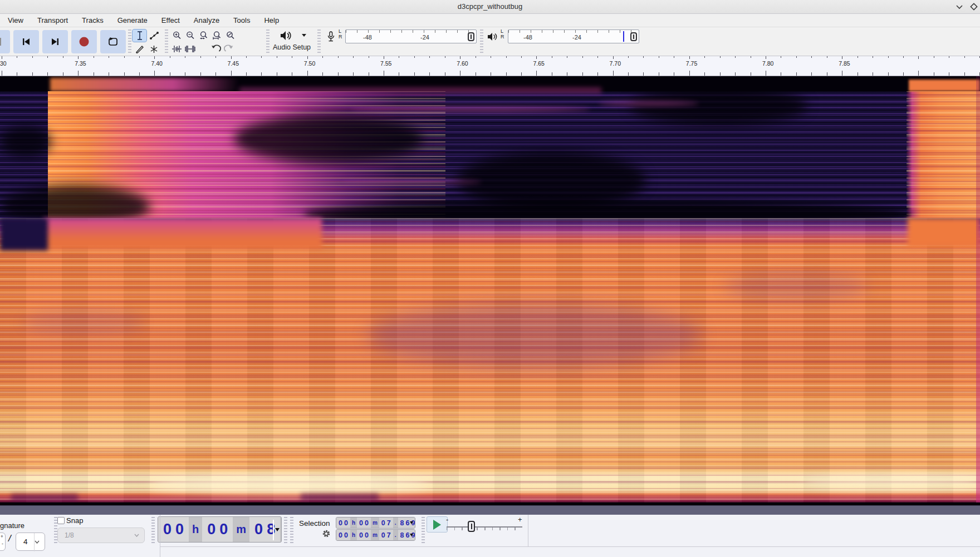 The height and width of the screenshot is (557, 980). Describe the element at coordinates (154, 49) in the screenshot. I see `multi-tool-button` at that location.